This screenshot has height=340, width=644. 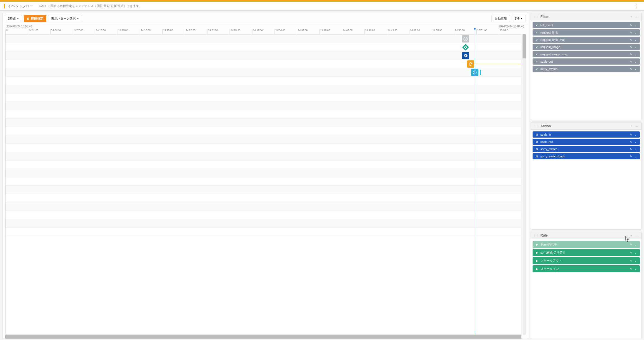 What do you see at coordinates (586, 261) in the screenshot?
I see `rule-item: ◆スケールアウト✎⌄` at bounding box center [586, 261].